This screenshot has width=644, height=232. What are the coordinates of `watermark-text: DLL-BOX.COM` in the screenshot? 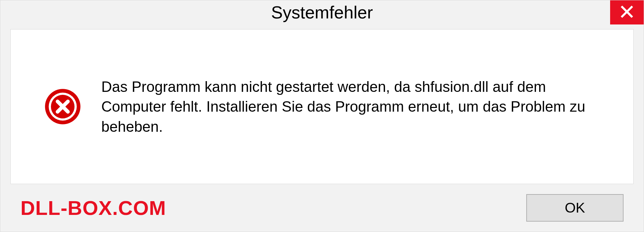 It's located at (93, 208).